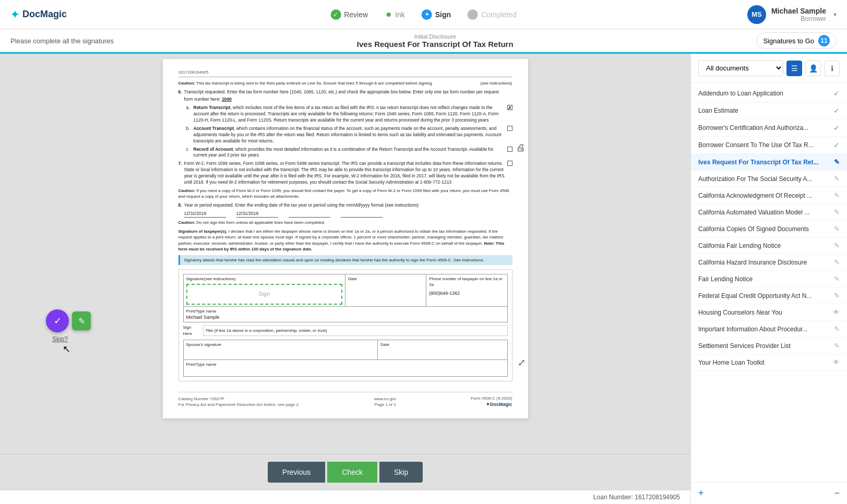 Image resolution: width=847 pixels, height=504 pixels. I want to click on checkbox-c, so click(510, 149).